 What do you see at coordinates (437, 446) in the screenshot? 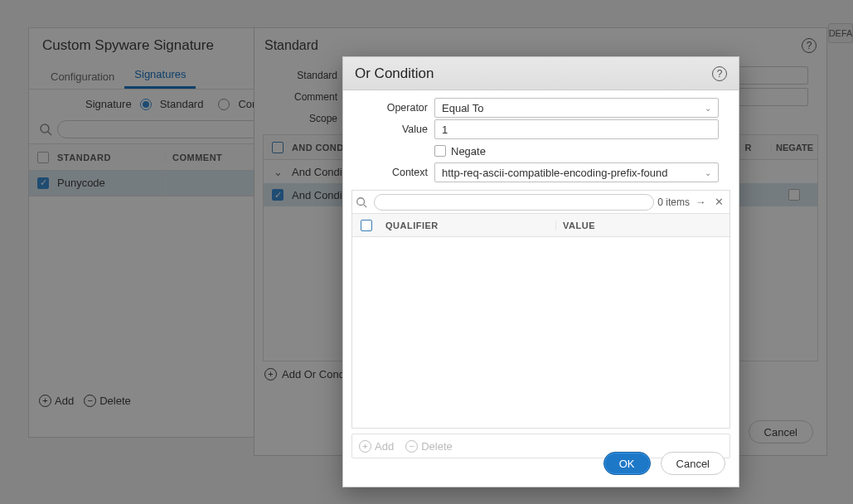
I see `qualifier-delete-label: Delete` at bounding box center [437, 446].